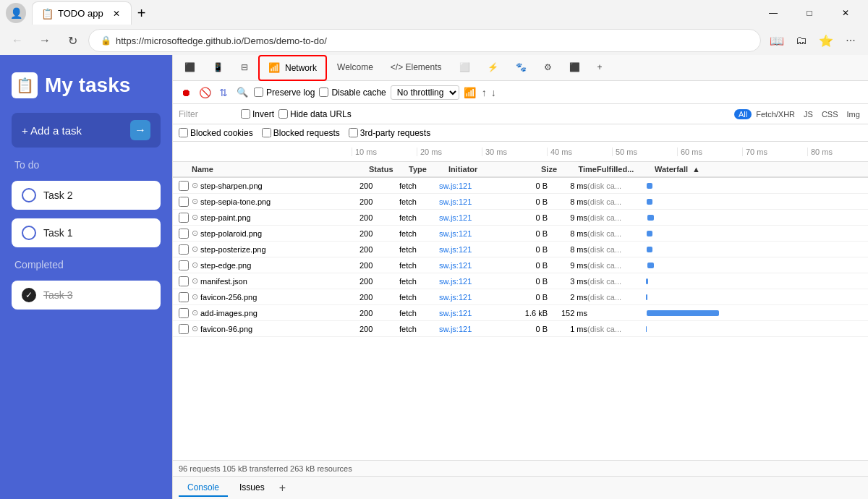  I want to click on disable-cache-input, so click(324, 93).